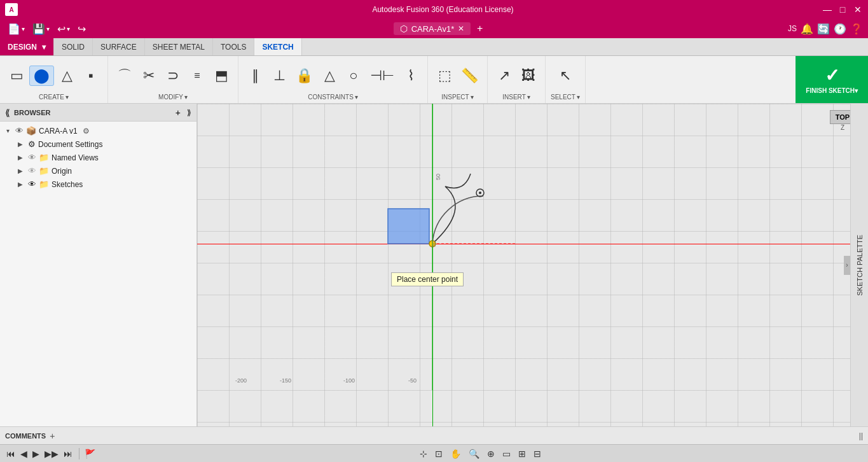 The height and width of the screenshot is (462, 868). I want to click on status-fit-icon: ⊕, so click(491, 454).